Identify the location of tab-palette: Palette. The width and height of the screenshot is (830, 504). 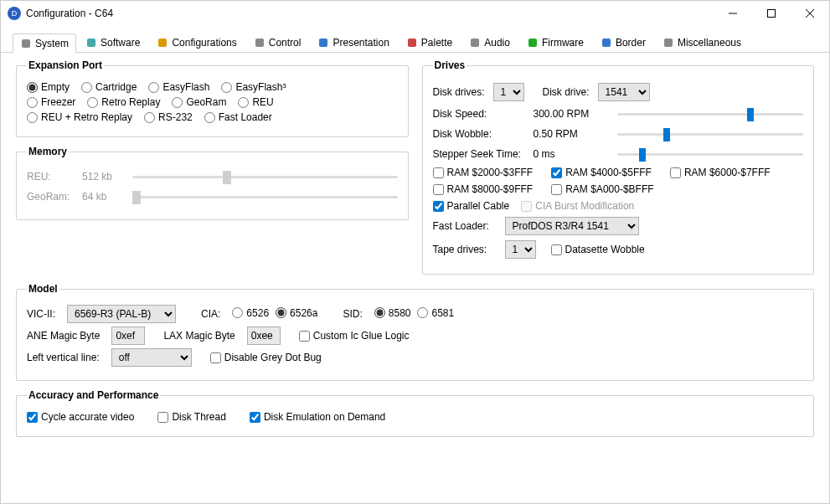
(429, 42).